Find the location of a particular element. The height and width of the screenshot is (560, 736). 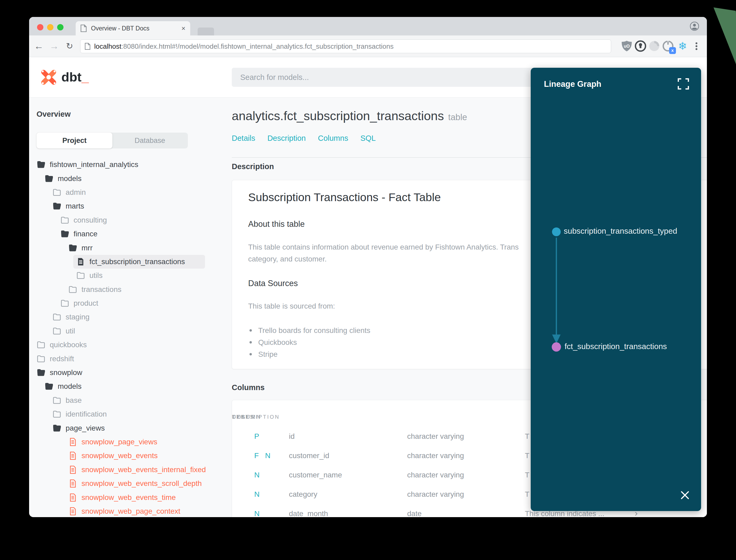

tree-item-label: snowplow_web_page_context is located at coordinates (131, 511).